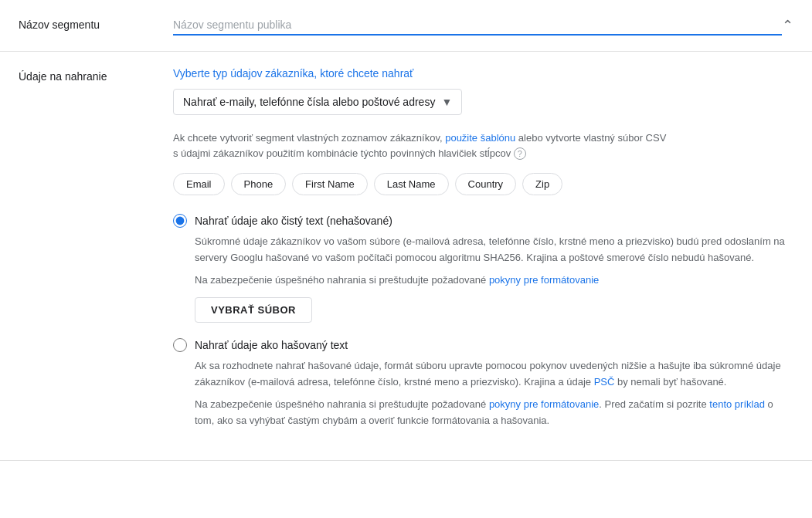 This screenshot has height=518, width=812. What do you see at coordinates (494, 413) in the screenshot?
I see `radio-hashed-format-link-row: Na zabezpečenie úspešného nahrania si pr…` at bounding box center [494, 413].